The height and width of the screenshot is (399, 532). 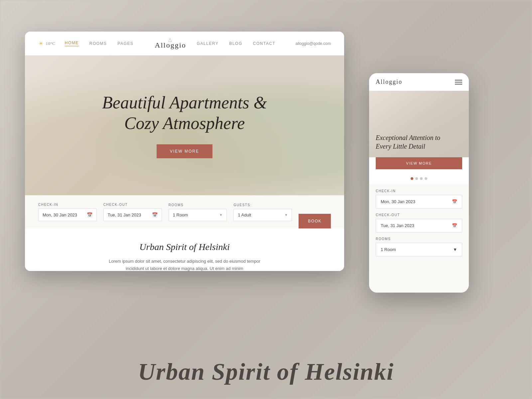 What do you see at coordinates (419, 238) in the screenshot?
I see `mobile-booking-form: CHECK-IN Mon, 30 Jan 2023 📅 CHECK-OUT Tu…` at bounding box center [419, 238].